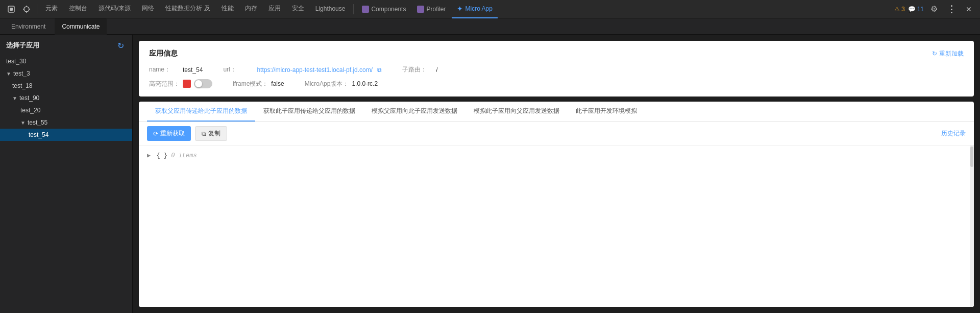 The width and height of the screenshot is (980, 313). Describe the element at coordinates (953, 134) in the screenshot. I see `history-link: 历史记录` at that location.